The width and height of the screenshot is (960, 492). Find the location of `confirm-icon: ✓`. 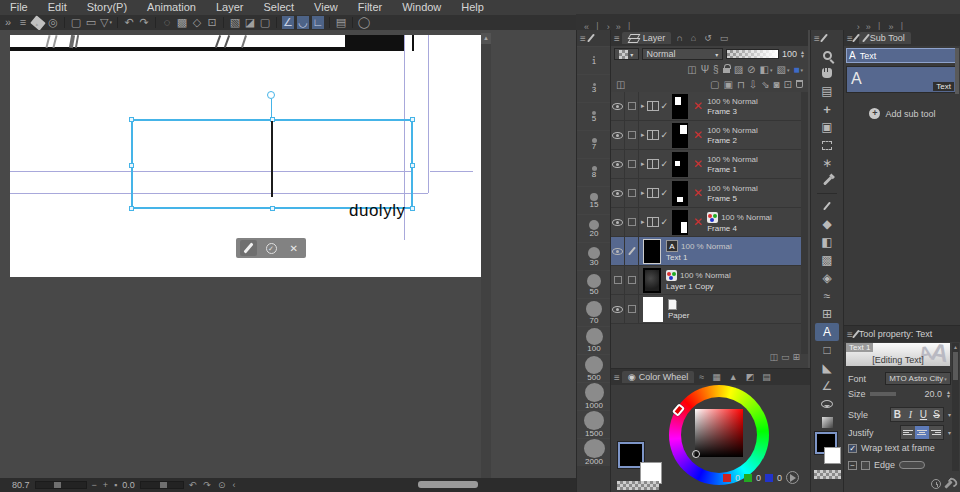

confirm-icon: ✓ is located at coordinates (272, 248).